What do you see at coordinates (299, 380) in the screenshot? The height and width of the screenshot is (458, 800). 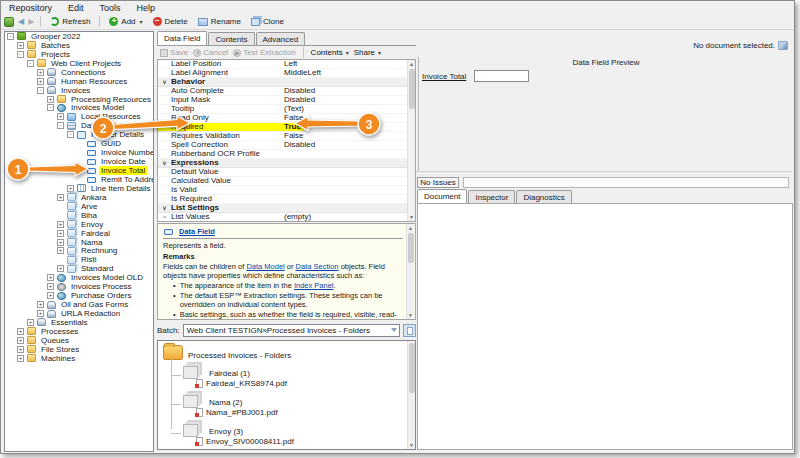 I see `batch-folder-item: Fairdeal (1) Fairdeal_KRS8974.pdf` at bounding box center [299, 380].